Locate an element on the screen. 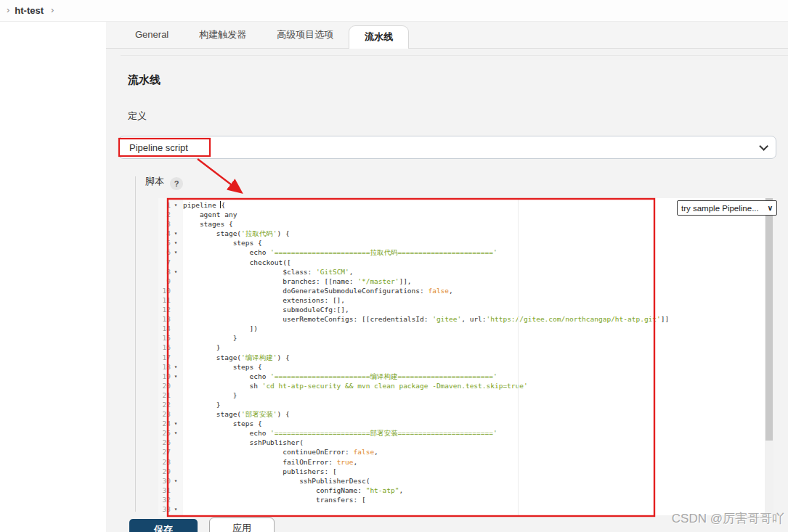 The height and width of the screenshot is (532, 788). line-number: 2 is located at coordinates (171, 215).